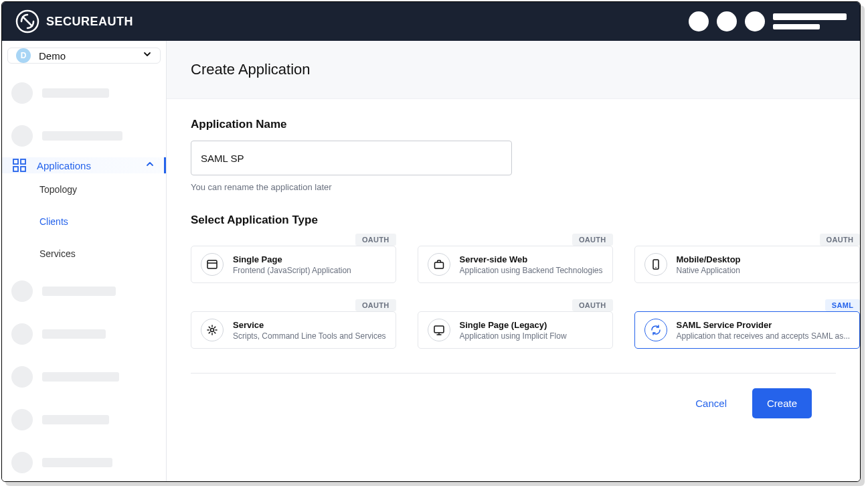 The height and width of the screenshot is (490, 868). What do you see at coordinates (513, 187) in the screenshot?
I see `appname-hint: You can rename the application later` at bounding box center [513, 187].